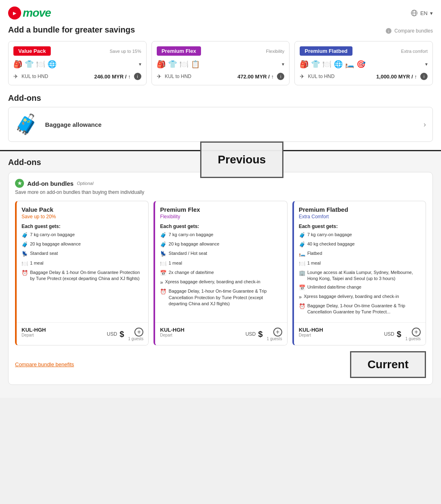 Image resolution: width=441 pixels, height=504 pixels. I want to click on detail-card-premium-flex: Premium Flex Flexibility Each guest gets…, so click(220, 273).